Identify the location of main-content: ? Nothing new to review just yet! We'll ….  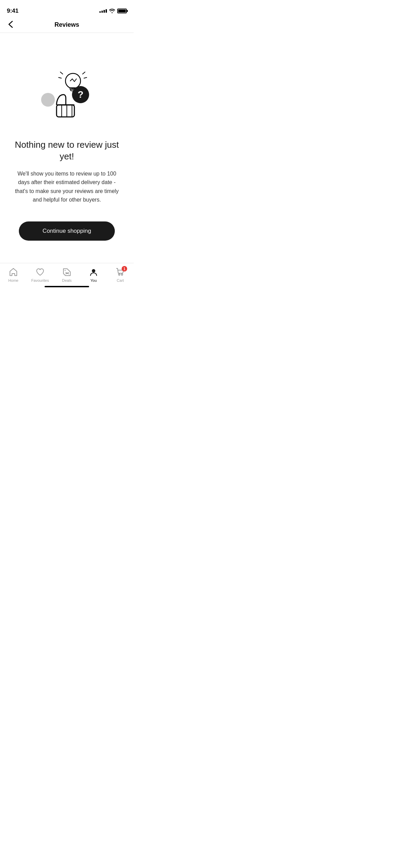
(67, 144).